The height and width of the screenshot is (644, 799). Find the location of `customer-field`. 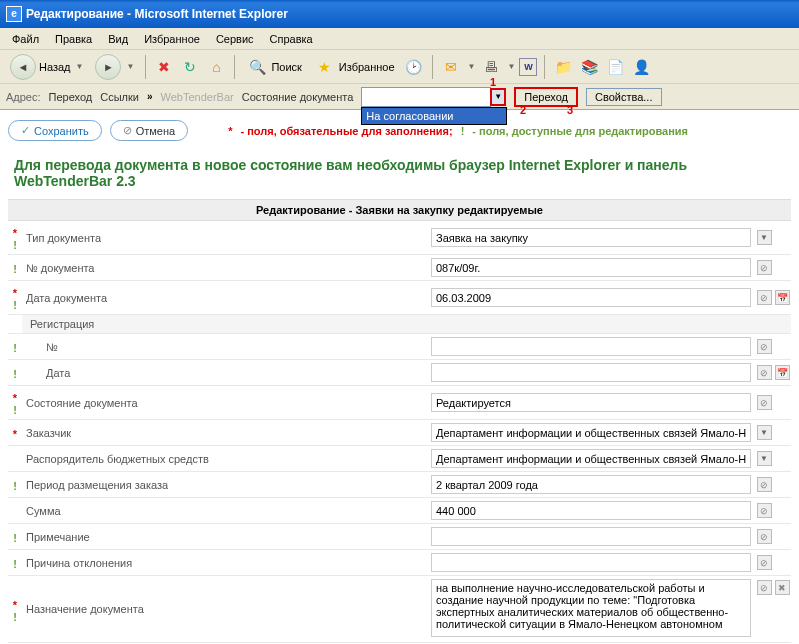

customer-field is located at coordinates (591, 432).